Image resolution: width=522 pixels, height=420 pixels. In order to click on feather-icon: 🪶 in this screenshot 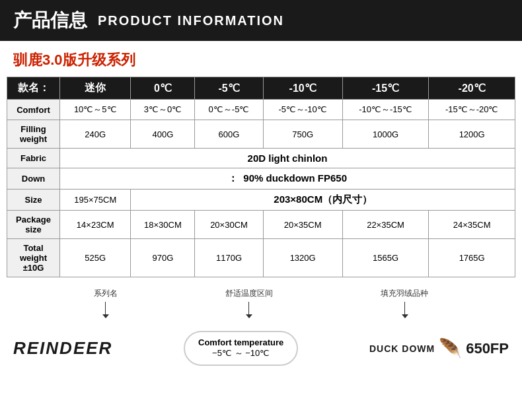, I will do `click(451, 349)`.